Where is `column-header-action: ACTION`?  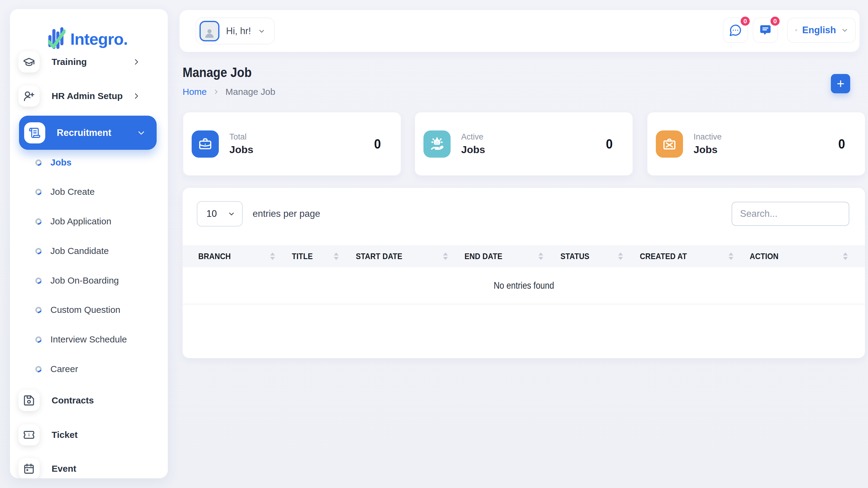
column-header-action: ACTION is located at coordinates (766, 256).